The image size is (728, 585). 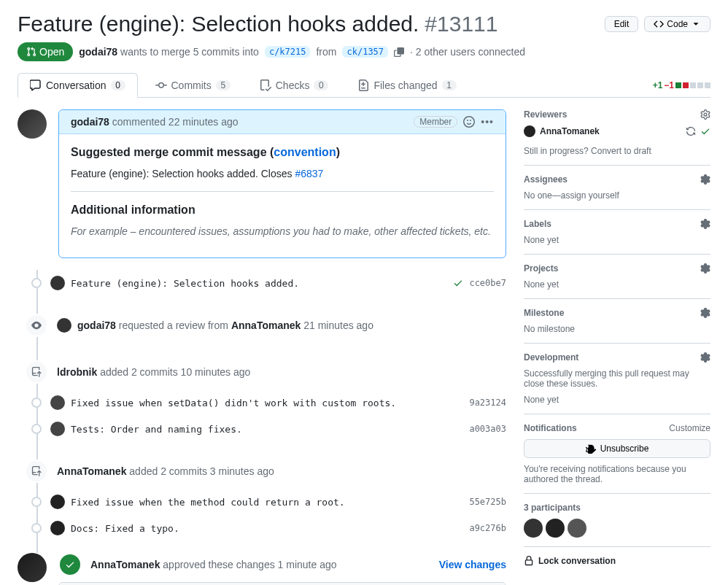 What do you see at coordinates (36, 325) in the screenshot?
I see `eye-badge-icon` at bounding box center [36, 325].